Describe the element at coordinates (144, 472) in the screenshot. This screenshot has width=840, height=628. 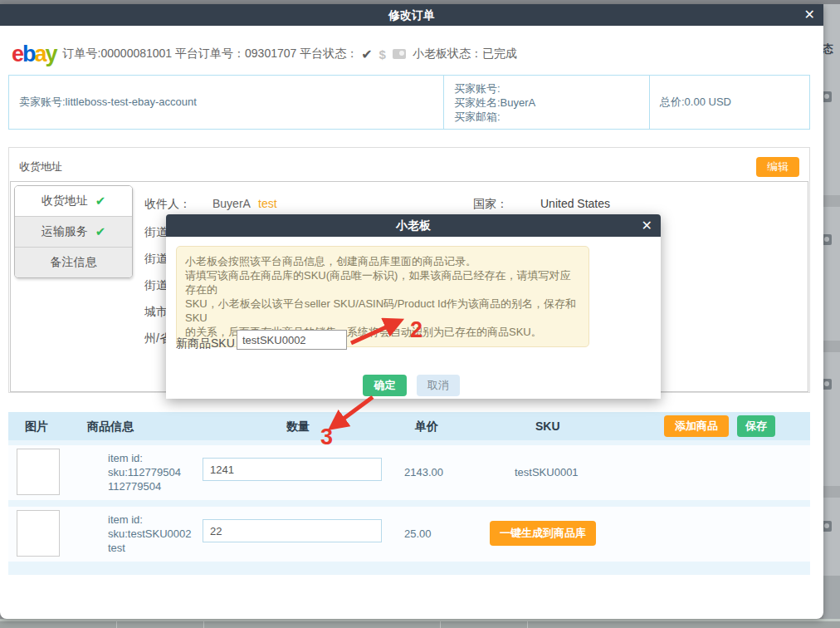
I see `item-sku-line: sku:112779504` at that location.